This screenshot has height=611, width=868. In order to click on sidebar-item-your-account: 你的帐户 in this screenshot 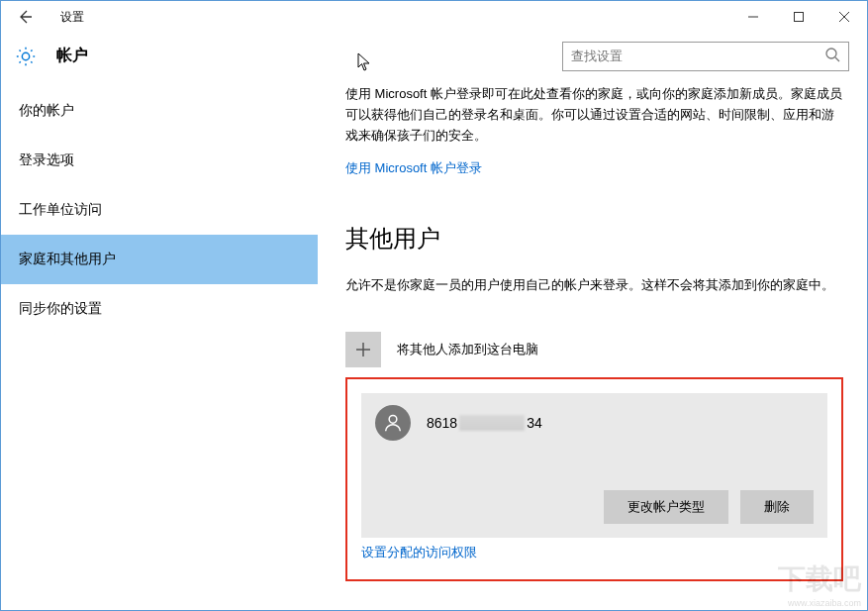, I will do `click(159, 111)`.